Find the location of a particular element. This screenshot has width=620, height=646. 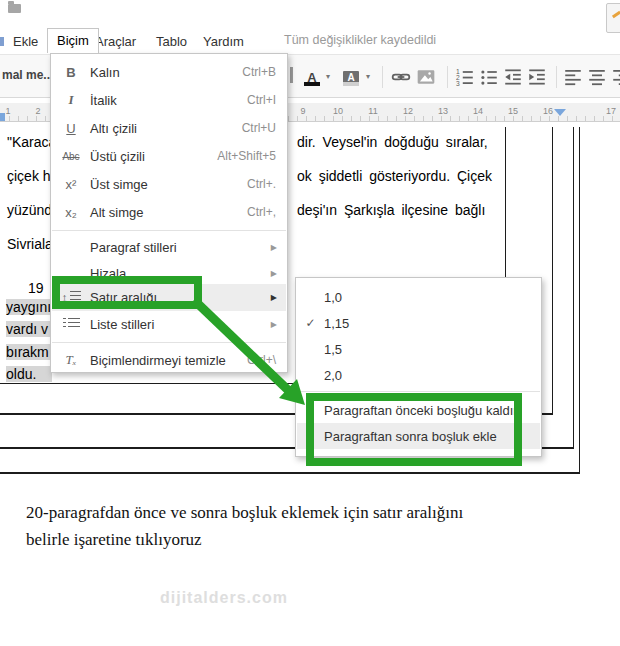

ruler-number: 14 is located at coordinates (478, 111).